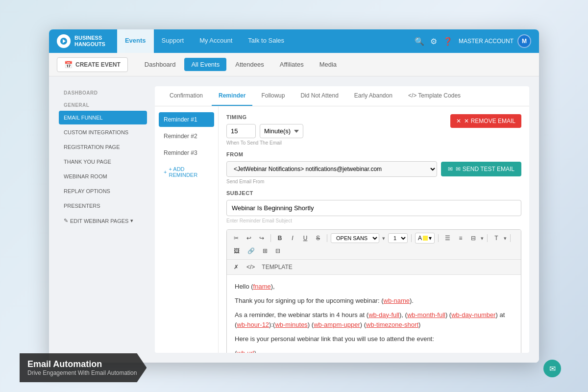  Describe the element at coordinates (69, 65) in the screenshot. I see `calendar-icon: 📅` at that location.